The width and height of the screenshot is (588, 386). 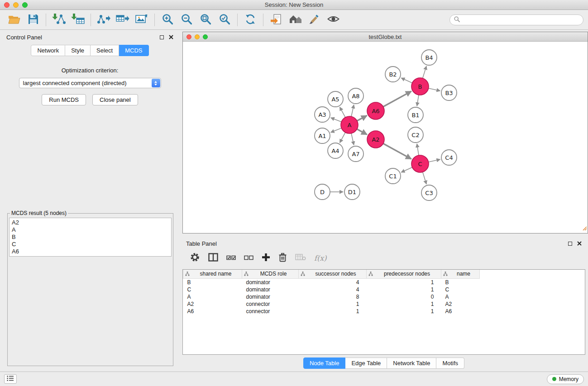 I want to click on network-minimize-button, so click(x=197, y=37).